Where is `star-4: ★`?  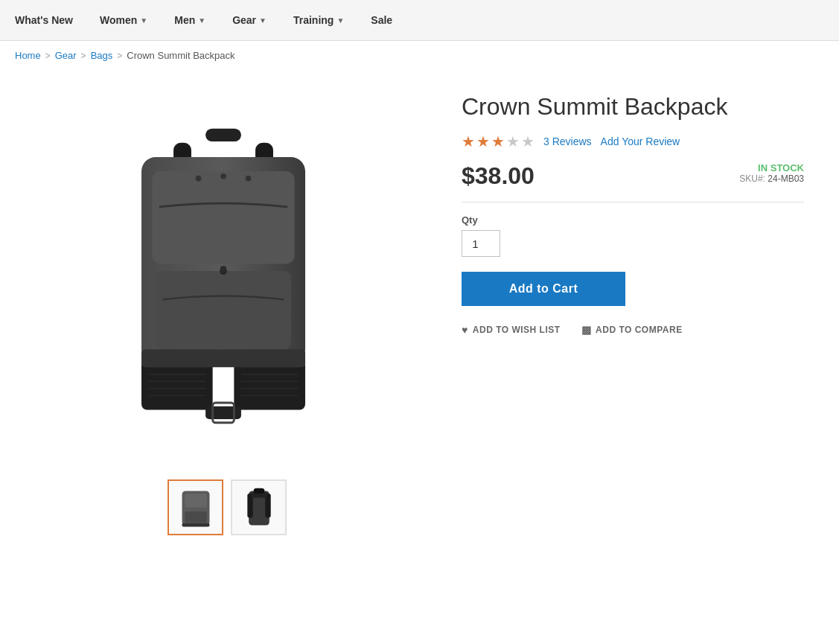 star-4: ★ is located at coordinates (513, 141).